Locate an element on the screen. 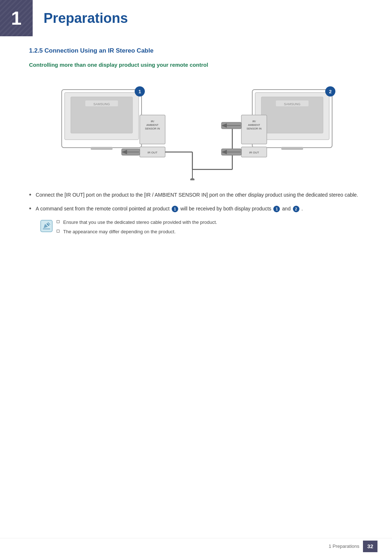  bullet-item-1: • Connect the [IR OUT] port on the produ… is located at coordinates (196, 196).